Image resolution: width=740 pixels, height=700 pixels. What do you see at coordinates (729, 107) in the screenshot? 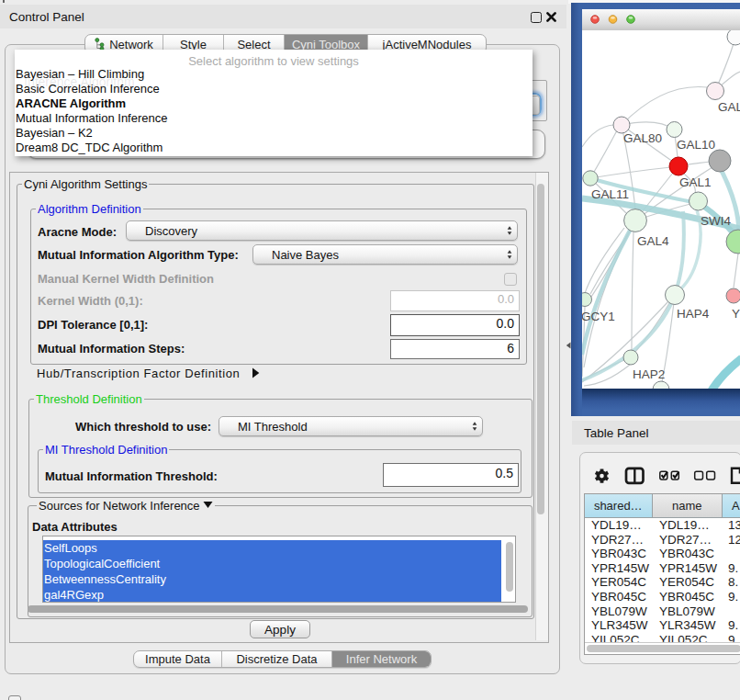
I see `svg-text: GAL7` at bounding box center [729, 107].